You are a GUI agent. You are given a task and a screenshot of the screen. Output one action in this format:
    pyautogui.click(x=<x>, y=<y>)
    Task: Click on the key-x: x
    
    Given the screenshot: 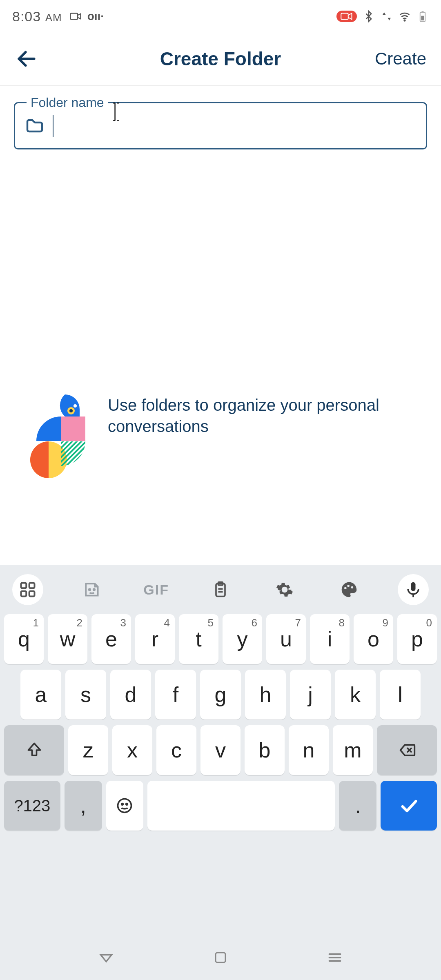 What is the action you would take?
    pyautogui.click(x=132, y=750)
    